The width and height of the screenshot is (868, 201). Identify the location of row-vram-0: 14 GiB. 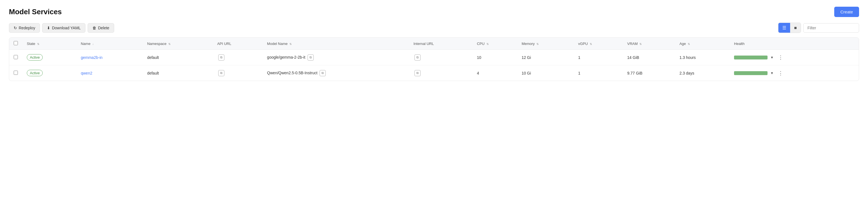
(649, 57).